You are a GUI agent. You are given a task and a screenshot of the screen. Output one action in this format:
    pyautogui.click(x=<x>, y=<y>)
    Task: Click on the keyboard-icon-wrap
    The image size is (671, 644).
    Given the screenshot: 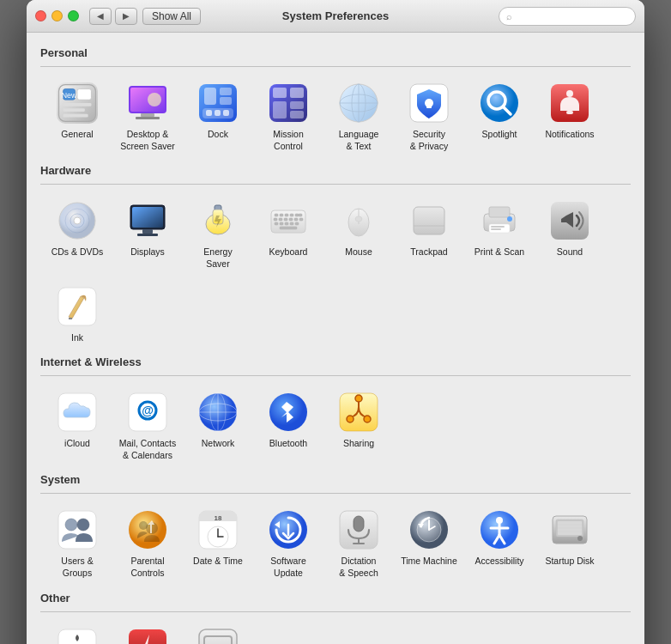 What is the action you would take?
    pyautogui.click(x=288, y=221)
    